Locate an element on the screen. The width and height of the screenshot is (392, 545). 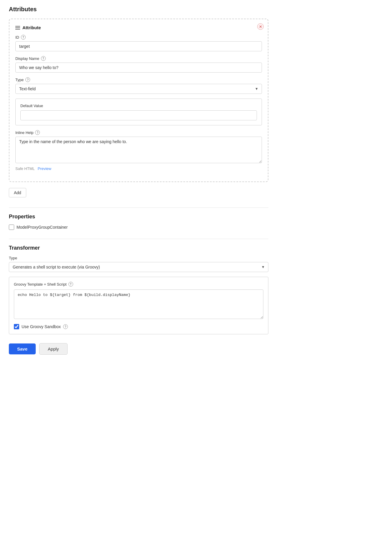
transformer-type-select: Generates a shell script to execute (via… is located at coordinates (139, 267).